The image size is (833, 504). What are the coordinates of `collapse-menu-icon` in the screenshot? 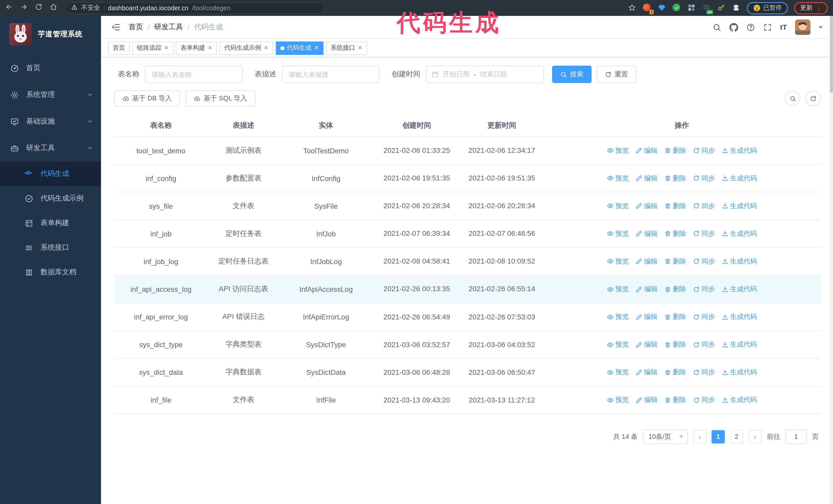 It's located at (116, 27).